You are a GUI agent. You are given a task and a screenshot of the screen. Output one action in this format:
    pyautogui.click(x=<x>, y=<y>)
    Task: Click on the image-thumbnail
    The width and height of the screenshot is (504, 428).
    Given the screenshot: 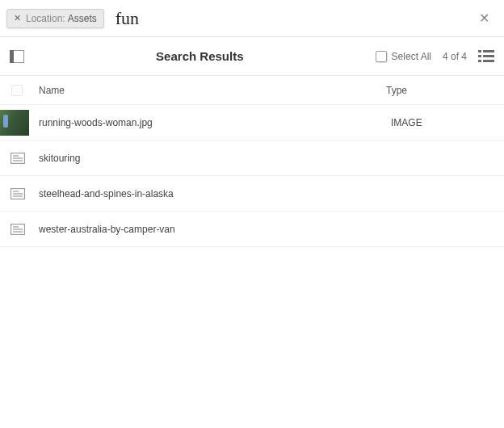 What is the action you would take?
    pyautogui.click(x=15, y=123)
    